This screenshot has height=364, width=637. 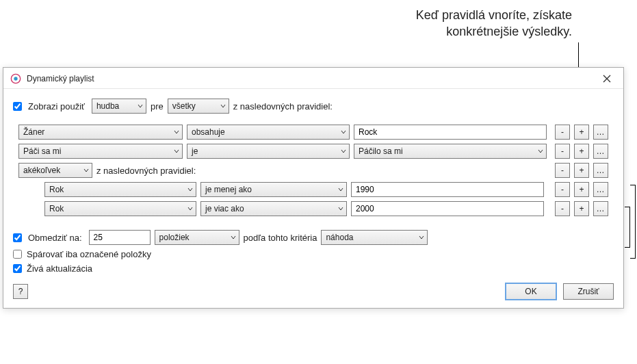 I want to click on close-button, so click(x=607, y=79).